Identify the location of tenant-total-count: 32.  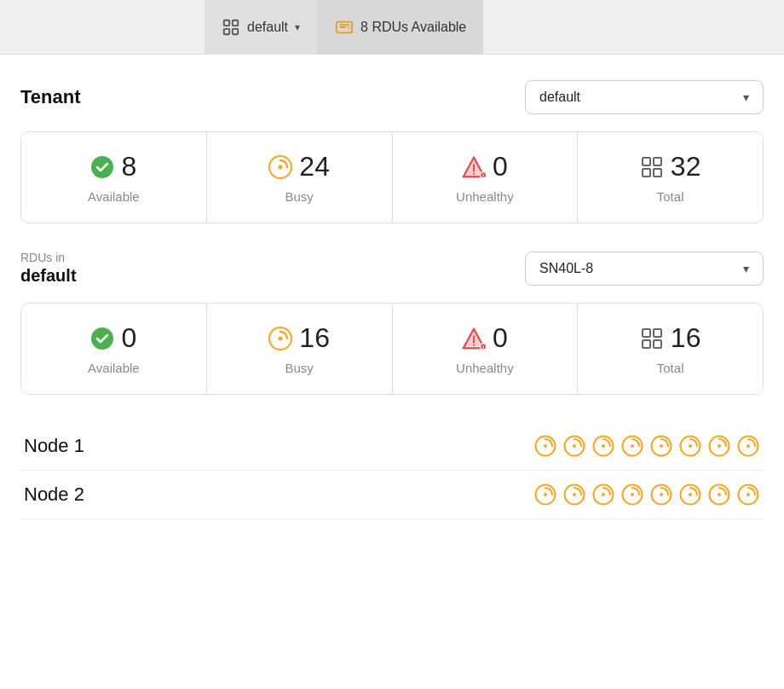
(686, 167).